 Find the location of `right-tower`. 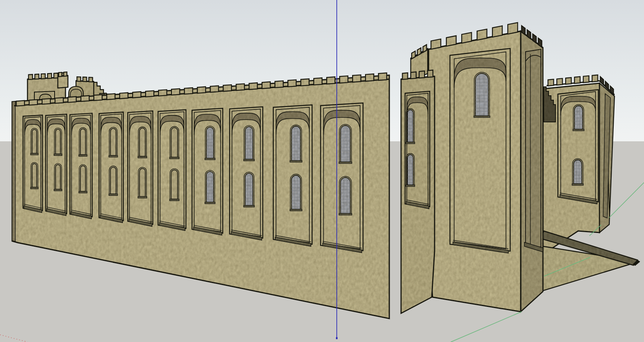

right-tower is located at coordinates (579, 165).